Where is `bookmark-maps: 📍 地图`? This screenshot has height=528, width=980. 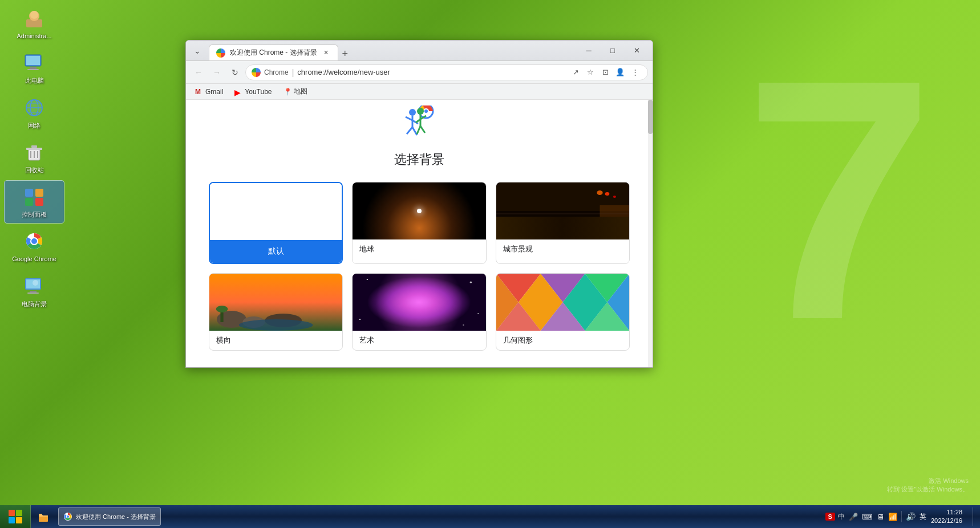
bookmark-maps: 📍 地图 is located at coordinates (295, 92).